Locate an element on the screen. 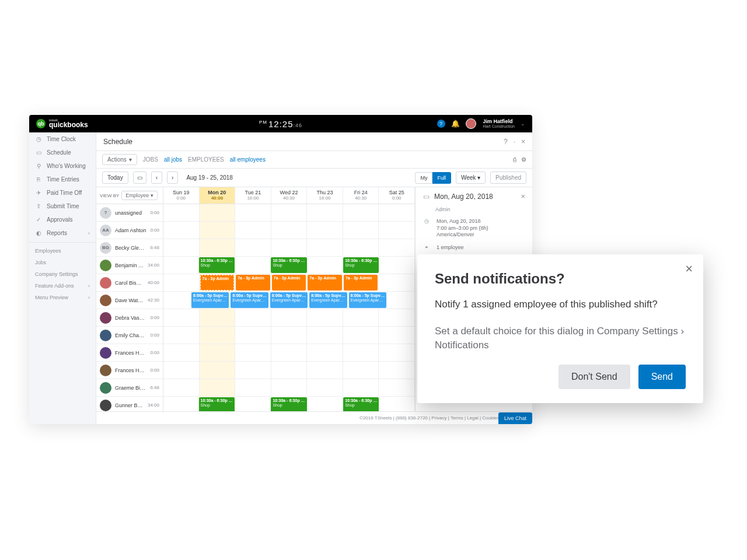 This screenshot has height=560, width=747. day-header: Thu 2316:00 is located at coordinates (325, 195).